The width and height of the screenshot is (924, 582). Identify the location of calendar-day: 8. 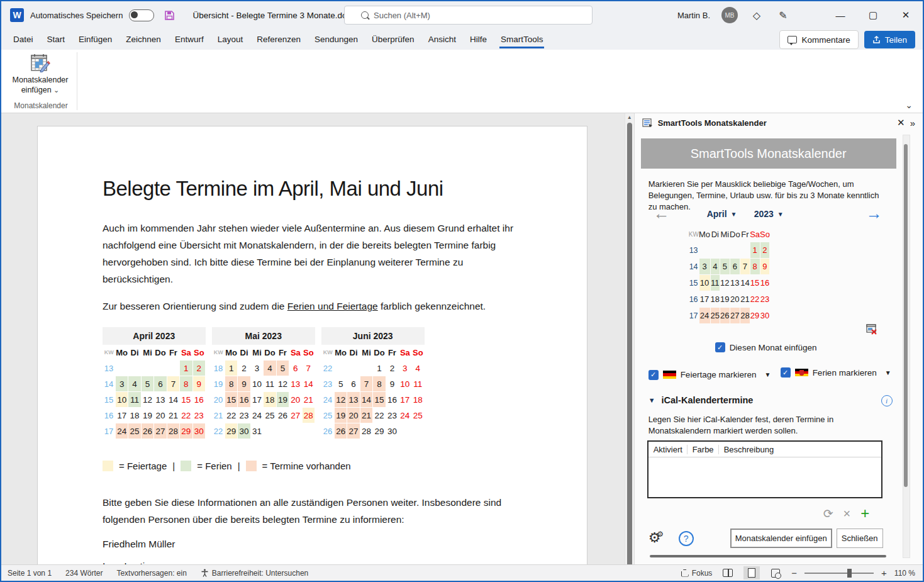
(755, 267).